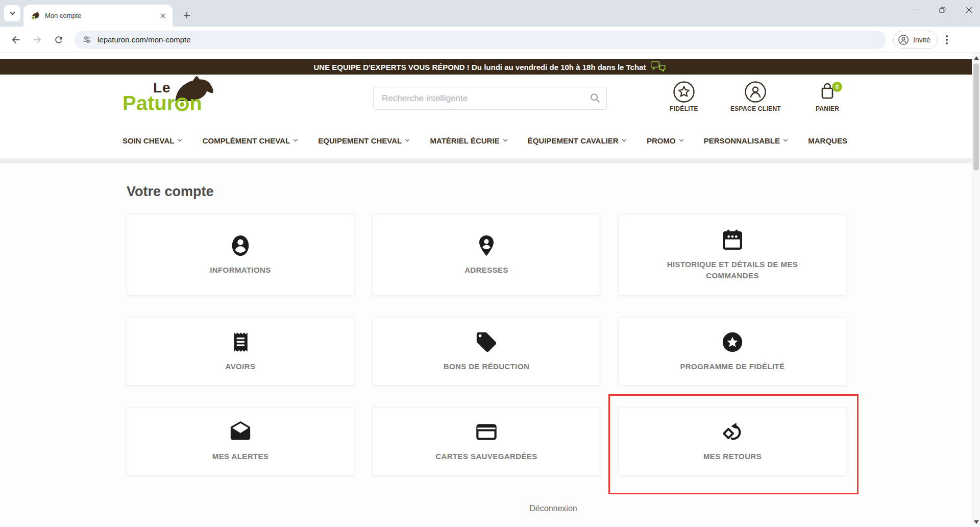 The width and height of the screenshot is (980, 527). I want to click on receipt-icon, so click(240, 342).